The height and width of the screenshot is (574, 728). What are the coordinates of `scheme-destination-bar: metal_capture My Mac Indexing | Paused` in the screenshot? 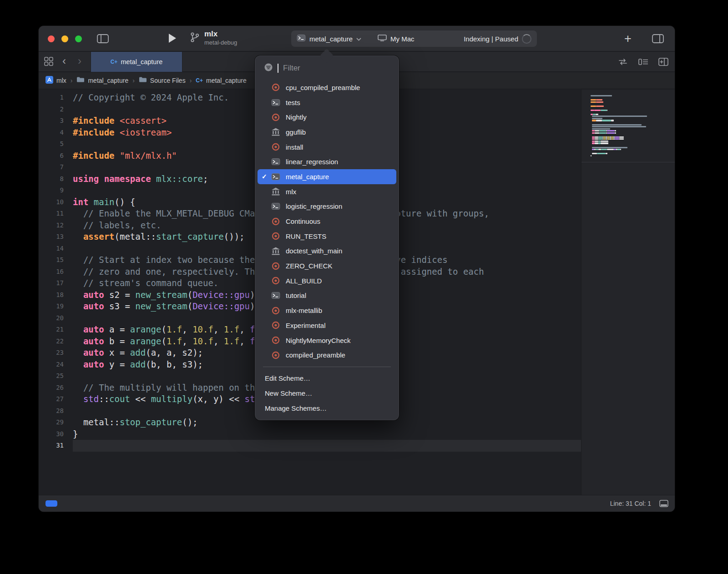 It's located at (414, 39).